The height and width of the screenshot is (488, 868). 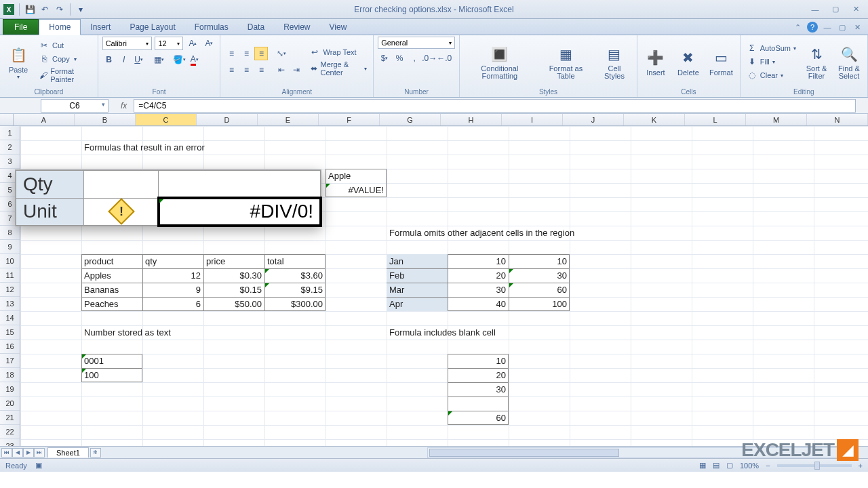 I want to click on row-header-10: 10, so click(x=9, y=262).